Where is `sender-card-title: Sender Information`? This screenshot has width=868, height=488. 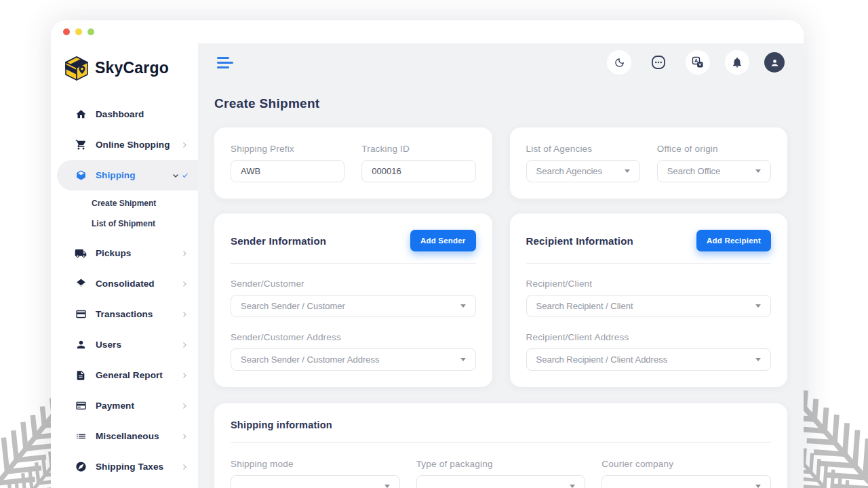 sender-card-title: Sender Information is located at coordinates (278, 241).